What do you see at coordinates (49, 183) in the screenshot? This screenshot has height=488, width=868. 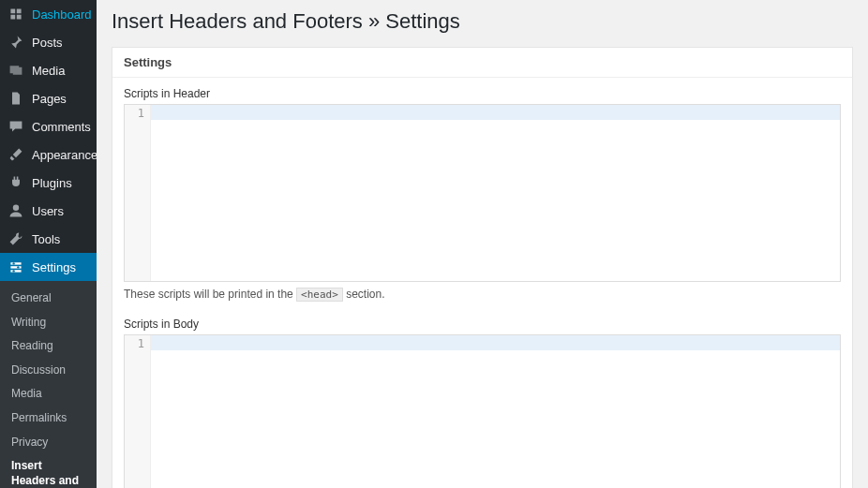 I see `sidebar-item-plugins: Plugins` at bounding box center [49, 183].